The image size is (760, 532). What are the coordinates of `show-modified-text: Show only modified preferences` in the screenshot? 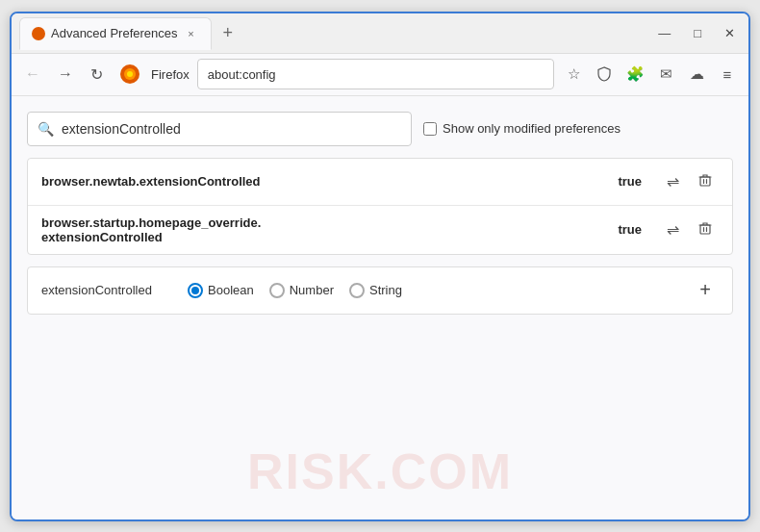 It's located at (531, 129).